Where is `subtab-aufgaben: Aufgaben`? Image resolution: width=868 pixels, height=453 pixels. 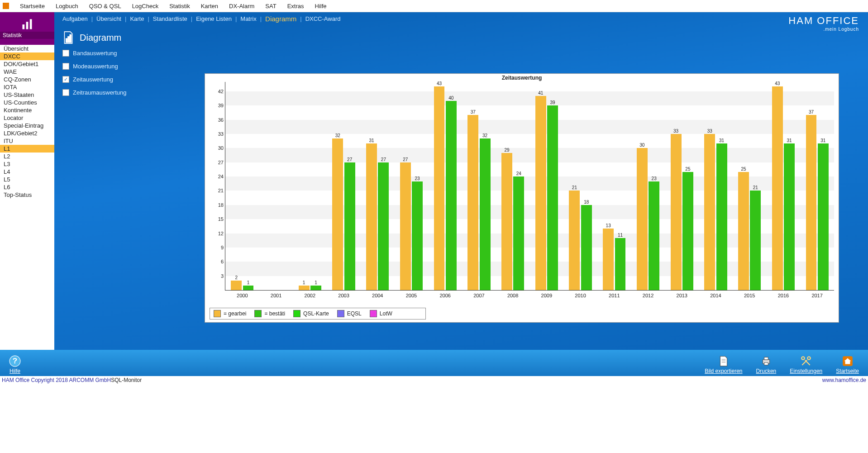 subtab-aufgaben: Aufgaben is located at coordinates (75, 19).